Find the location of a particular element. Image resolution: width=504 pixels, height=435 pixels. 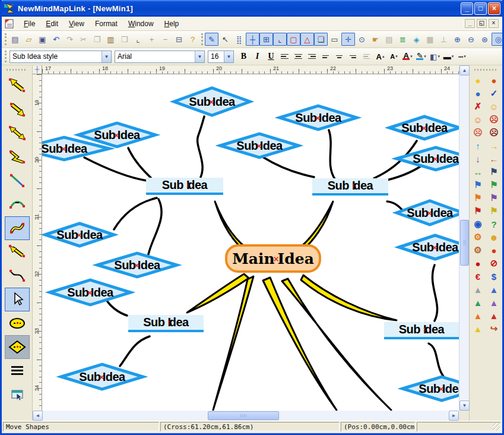

undo-icon: ↶ is located at coordinates (56, 39).